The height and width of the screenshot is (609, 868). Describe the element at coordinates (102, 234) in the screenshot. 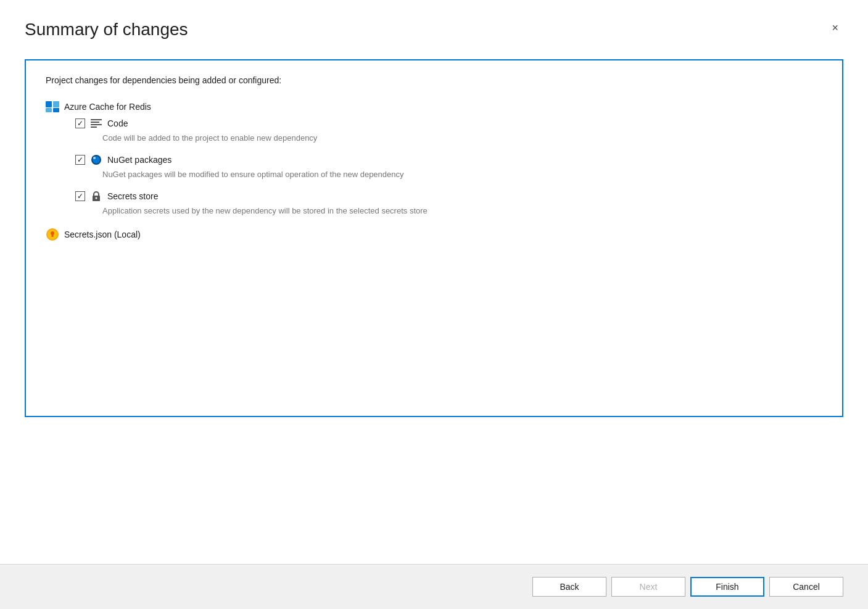

I see `secrets-json-label: Secrets.json (Local)` at that location.